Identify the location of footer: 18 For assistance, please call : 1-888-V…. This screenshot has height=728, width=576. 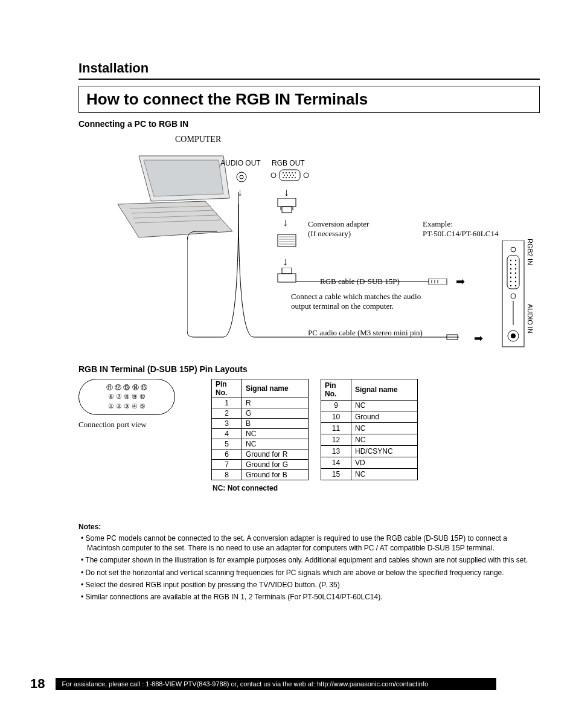
(263, 684).